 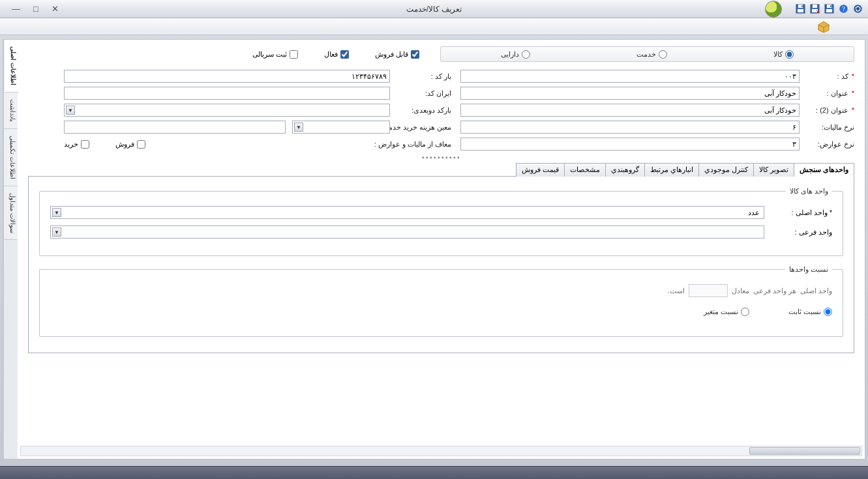 I want to click on lower-tabs: واحدهای سنجش تصویر کالا کنترل موجودي انب…, so click(x=441, y=169).